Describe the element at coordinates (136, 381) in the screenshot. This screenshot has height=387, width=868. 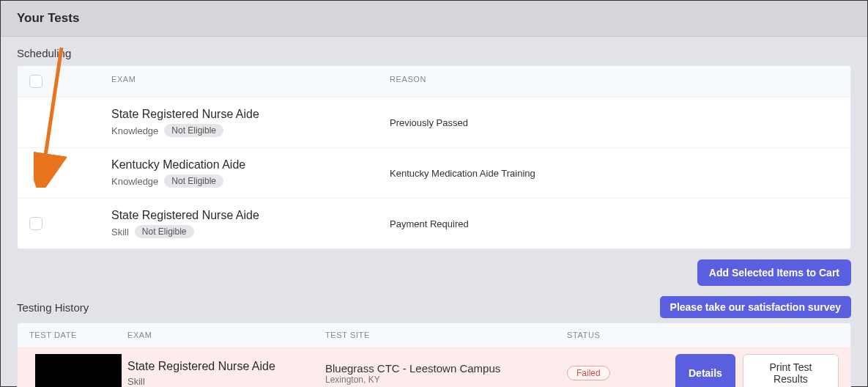
I see `history-exam-type: Skill` at that location.